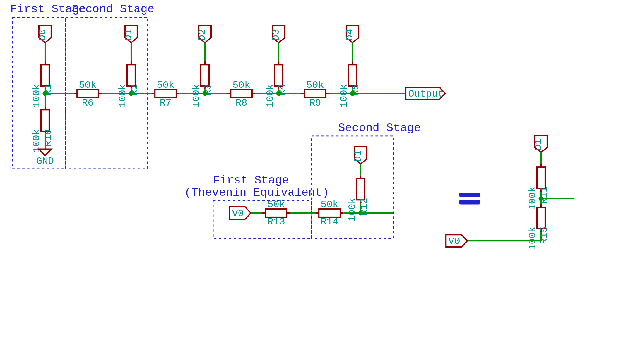 The image size is (623, 364). I want to click on svg-text: R13, so click(276, 222).